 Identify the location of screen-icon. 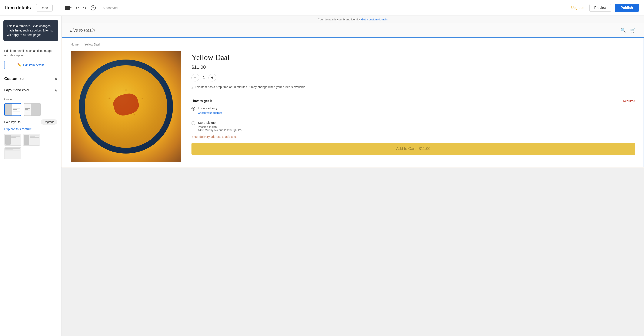
(67, 8).